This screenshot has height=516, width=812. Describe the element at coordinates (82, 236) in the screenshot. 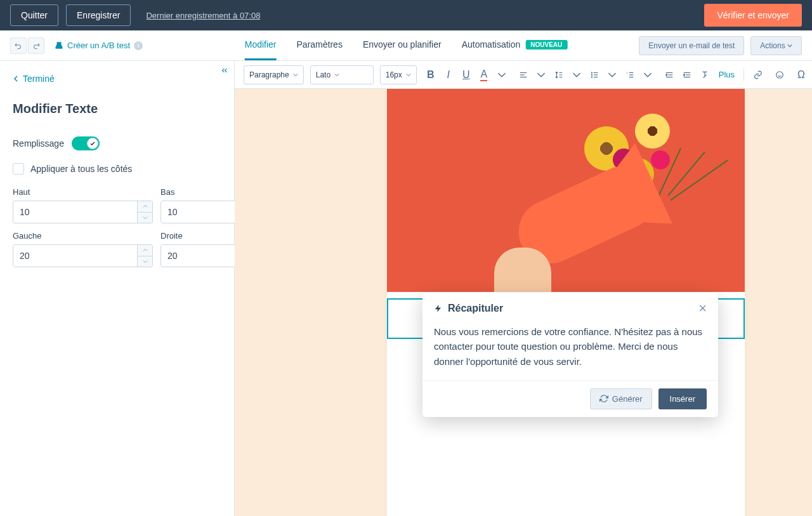

I see `left-label: Gauche` at that location.